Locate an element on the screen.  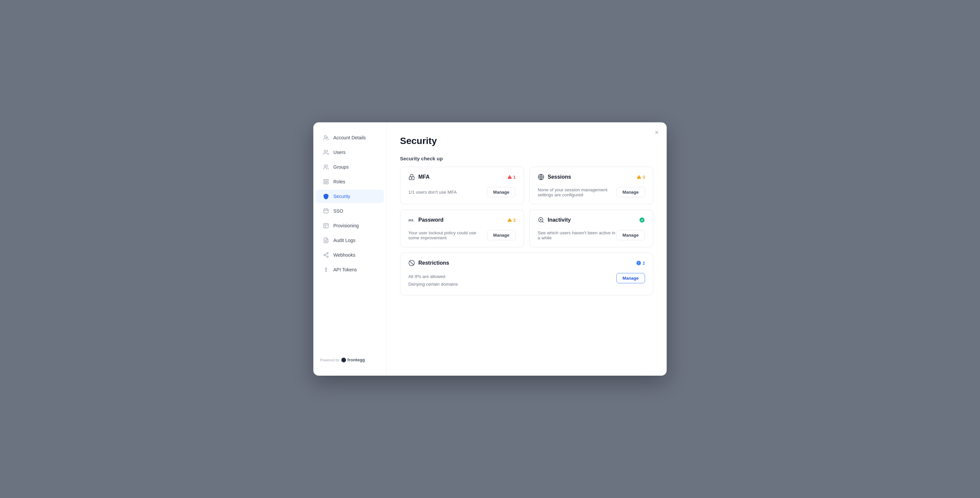
sidebar-item-provisioning: Provisioning is located at coordinates (350, 226).